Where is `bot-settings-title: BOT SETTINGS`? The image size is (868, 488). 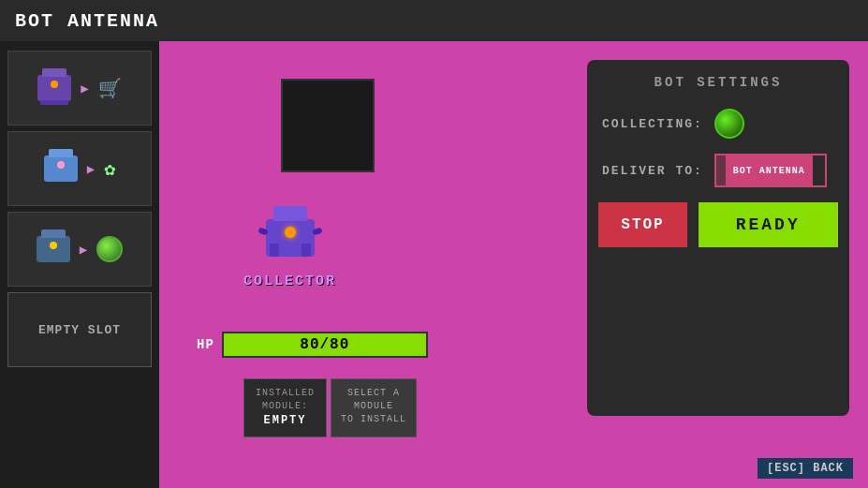
bot-settings-title: BOT SETTINGS is located at coordinates (718, 82).